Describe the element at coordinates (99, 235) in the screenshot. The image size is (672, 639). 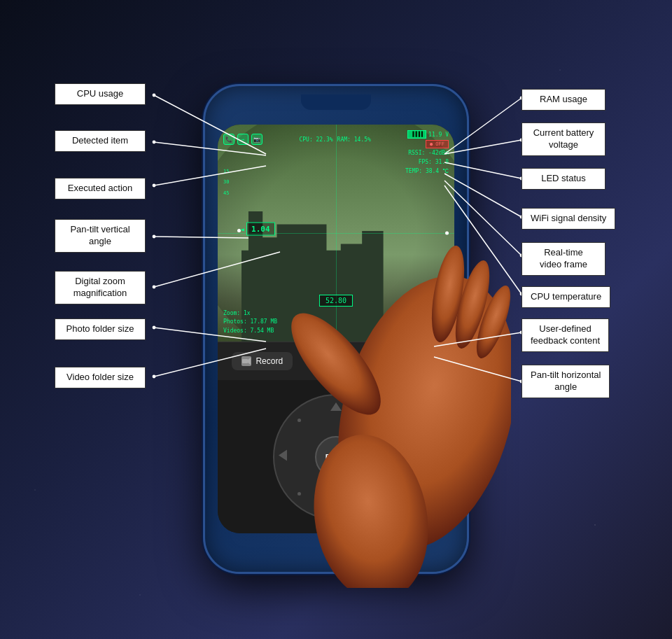
I see `pan-tilt-vertical-text: Pan-tilt verticalangle` at that location.